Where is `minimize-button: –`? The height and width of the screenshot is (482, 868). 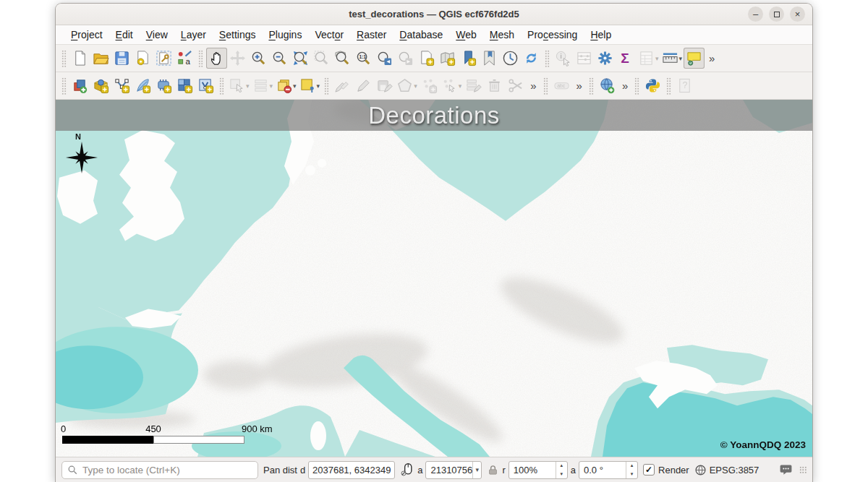
minimize-button: – is located at coordinates (755, 14).